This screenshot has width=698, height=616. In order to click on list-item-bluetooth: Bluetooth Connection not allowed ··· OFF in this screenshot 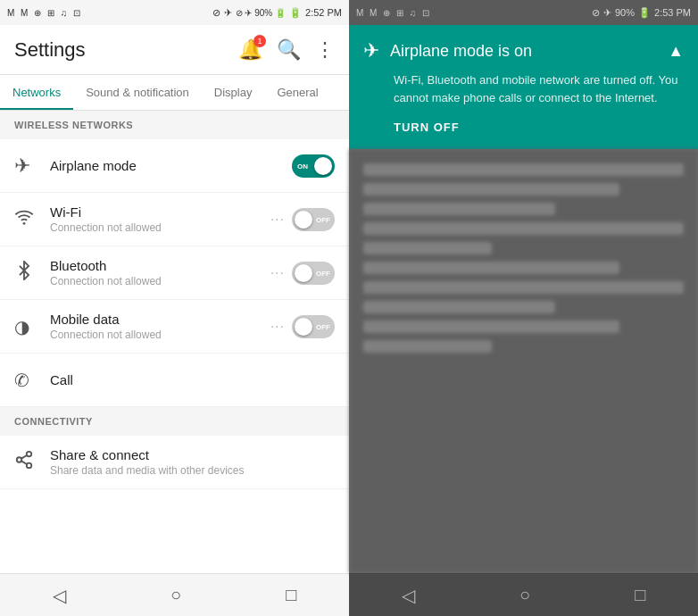, I will do `click(175, 273)`.